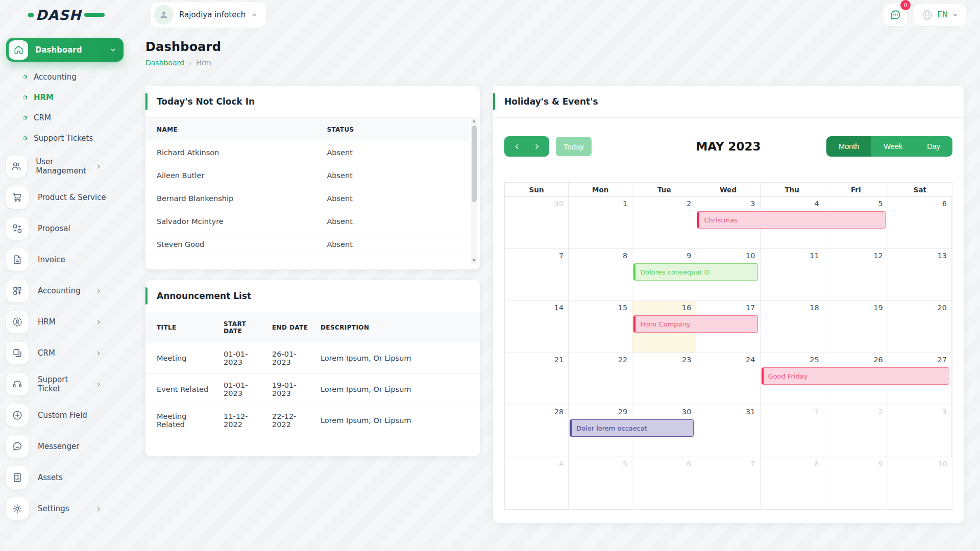 Image resolution: width=980 pixels, height=551 pixels. What do you see at coordinates (393, 153) in the screenshot?
I see `table-cell: Absent` at bounding box center [393, 153].